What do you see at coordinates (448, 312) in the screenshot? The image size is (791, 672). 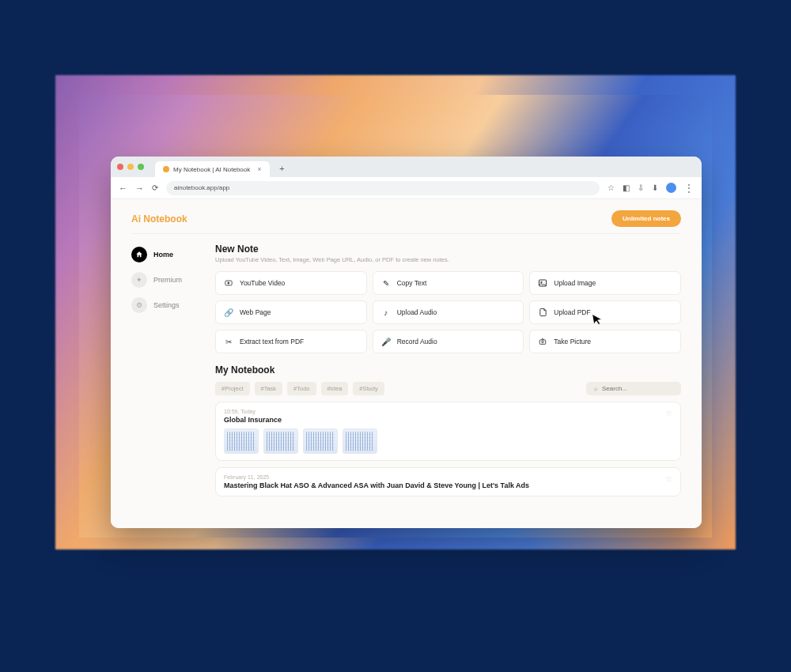 I see `new-note-grid: YouTube Video ✎ Copy Text Upload Image 🔗…` at bounding box center [448, 312].